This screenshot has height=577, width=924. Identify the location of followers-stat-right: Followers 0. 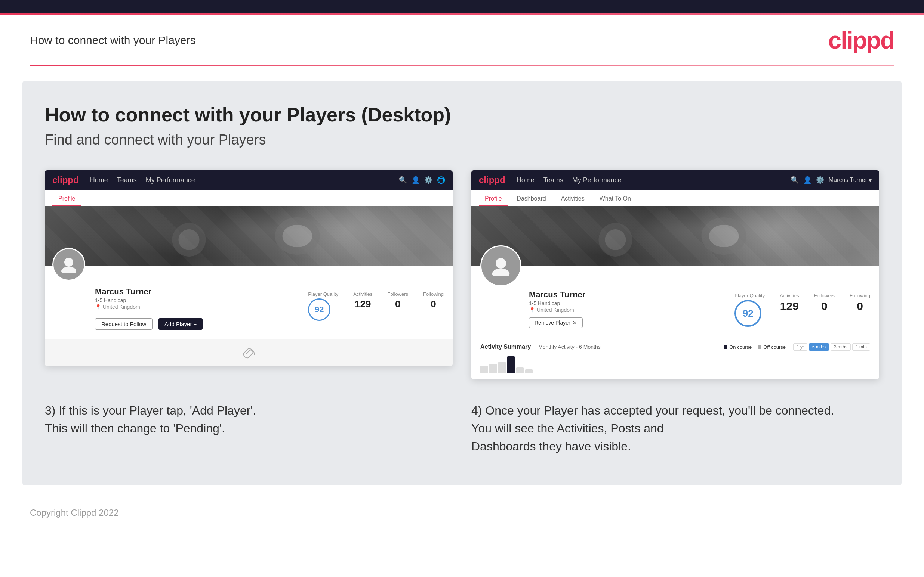
(824, 310).